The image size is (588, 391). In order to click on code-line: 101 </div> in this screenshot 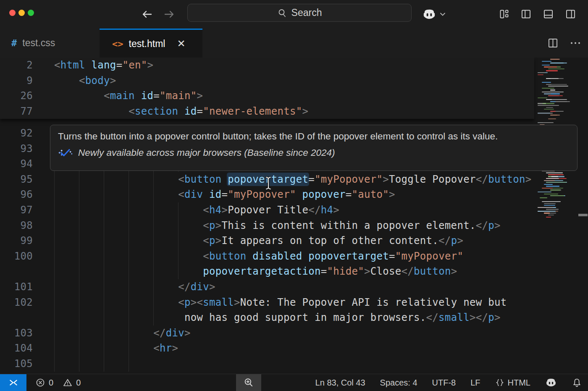, I will do `click(294, 287)`.